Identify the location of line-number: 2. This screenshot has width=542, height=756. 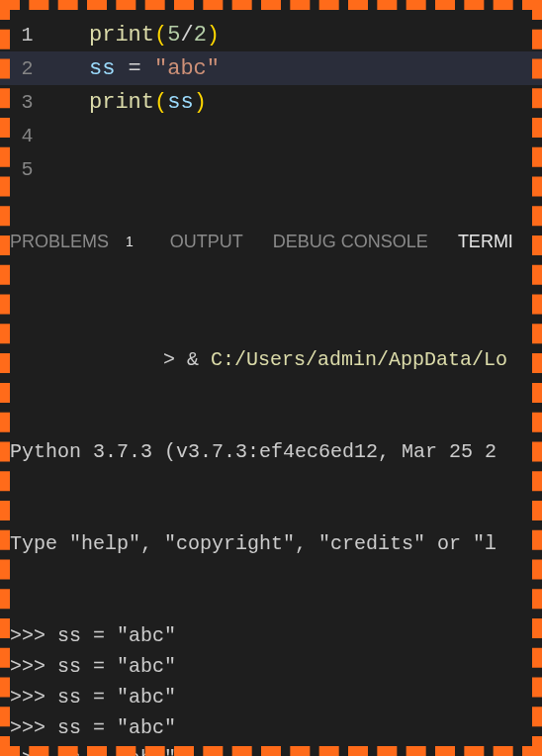
(28, 69).